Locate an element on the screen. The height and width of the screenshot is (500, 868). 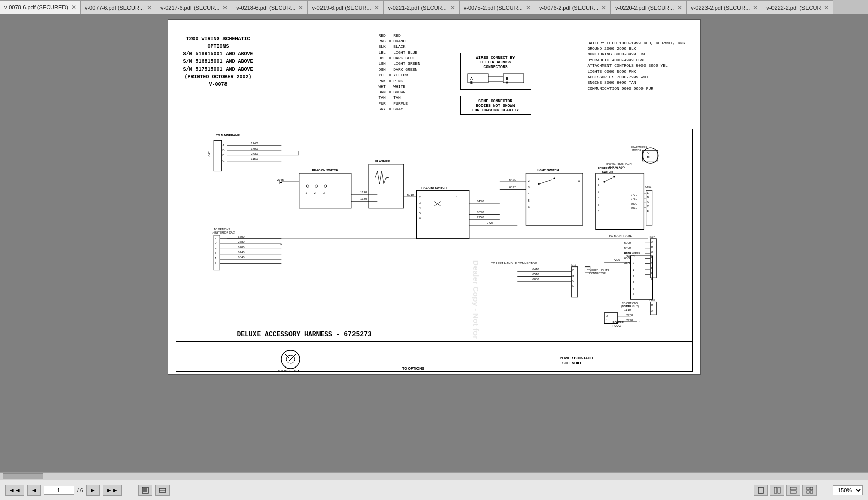
view-double-button is located at coordinates (777, 490).